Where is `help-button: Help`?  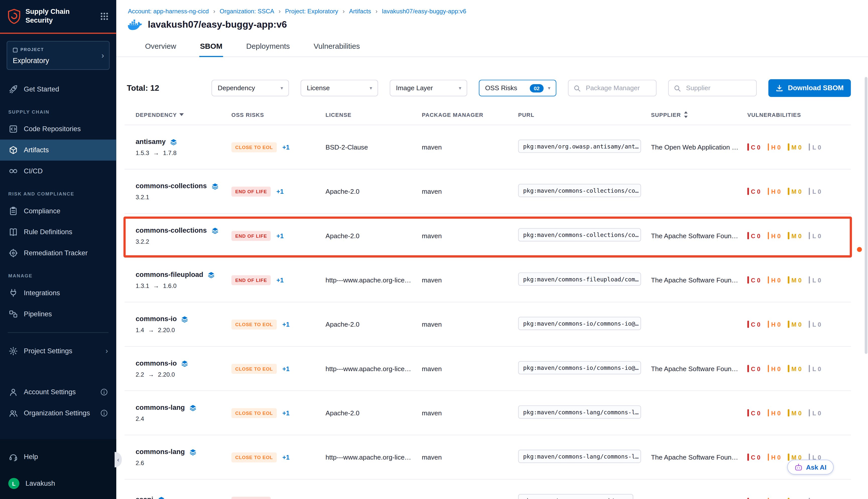
help-button: Help is located at coordinates (58, 457).